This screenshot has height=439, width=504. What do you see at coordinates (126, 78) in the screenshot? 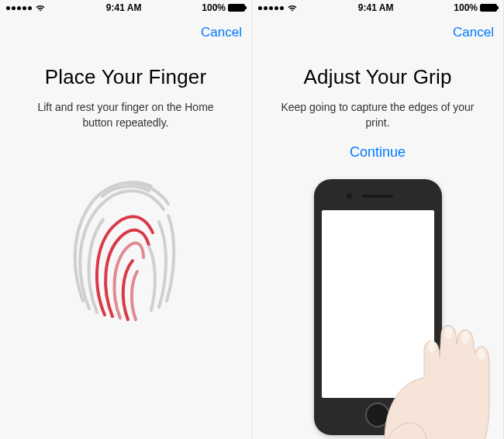
I see `page-title: Place Your Finger` at bounding box center [126, 78].